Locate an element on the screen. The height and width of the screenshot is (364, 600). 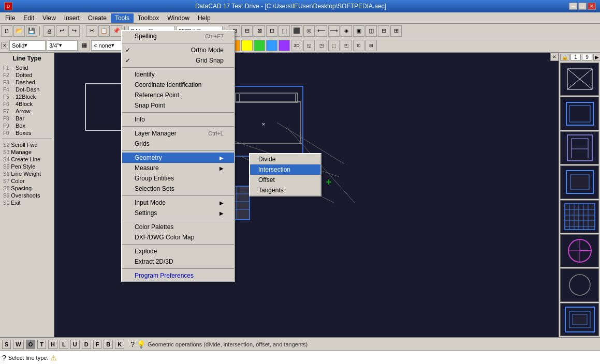
status-btn-w: W is located at coordinates (18, 344).